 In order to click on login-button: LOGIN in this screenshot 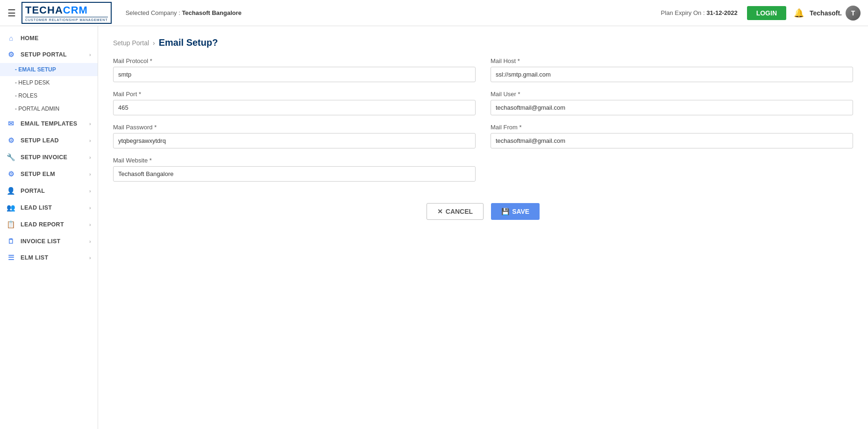, I will do `click(767, 13)`.